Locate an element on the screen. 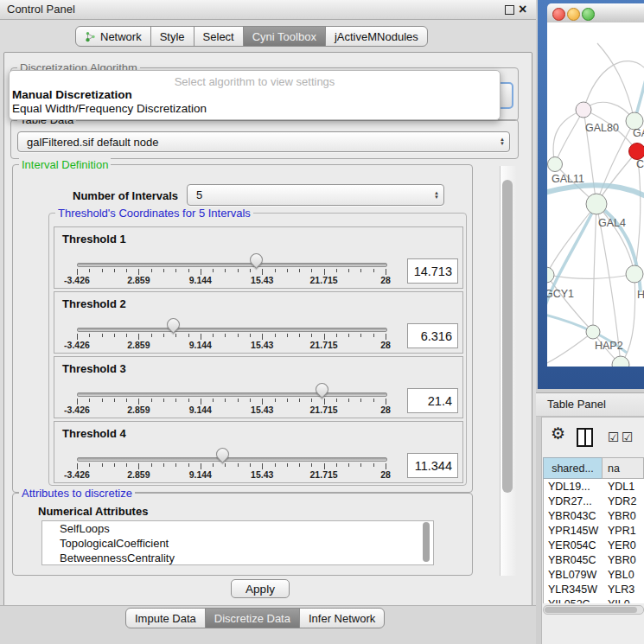 The width and height of the screenshot is (644, 644). table-row: YER054CYER0 is located at coordinates (594, 545).